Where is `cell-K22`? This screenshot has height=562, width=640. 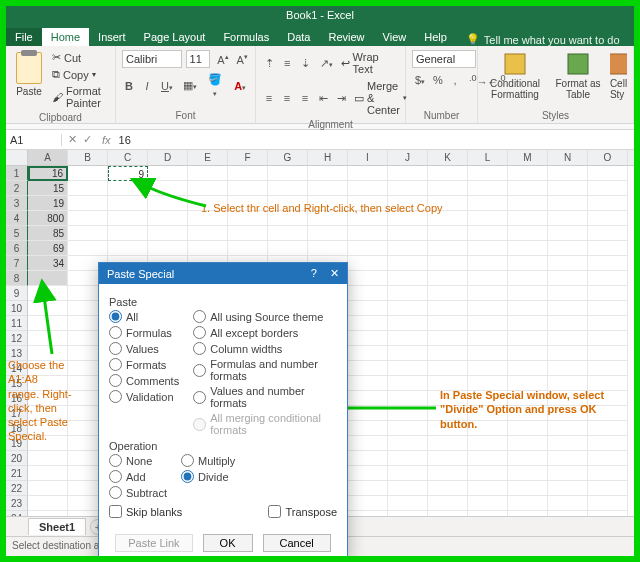 cell-K22 is located at coordinates (448, 488).